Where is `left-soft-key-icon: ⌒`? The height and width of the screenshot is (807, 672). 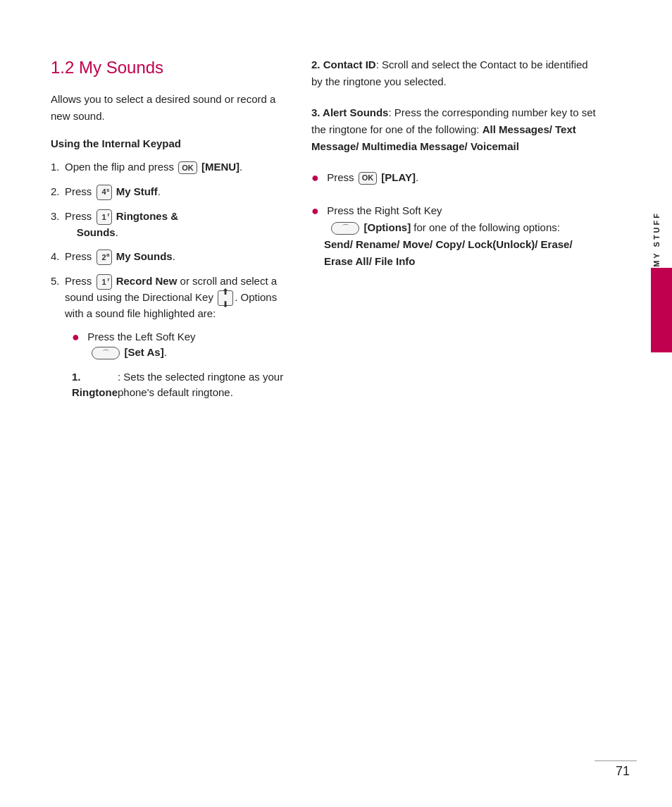 left-soft-key-icon: ⌒ is located at coordinates (106, 353).